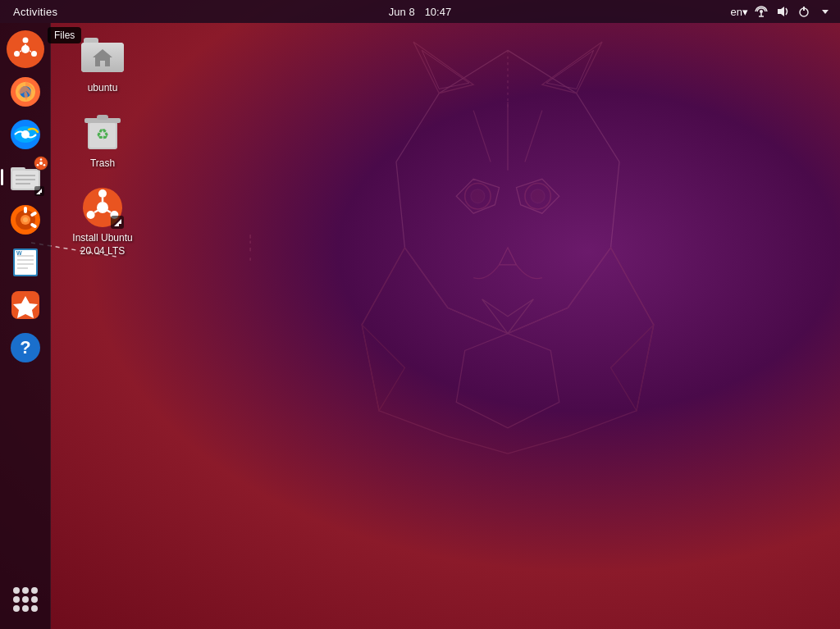 The width and height of the screenshot is (840, 629). What do you see at coordinates (102, 239) in the screenshot?
I see `install-ubuntu-label-line1: Install Ubuntu` at bounding box center [102, 239].